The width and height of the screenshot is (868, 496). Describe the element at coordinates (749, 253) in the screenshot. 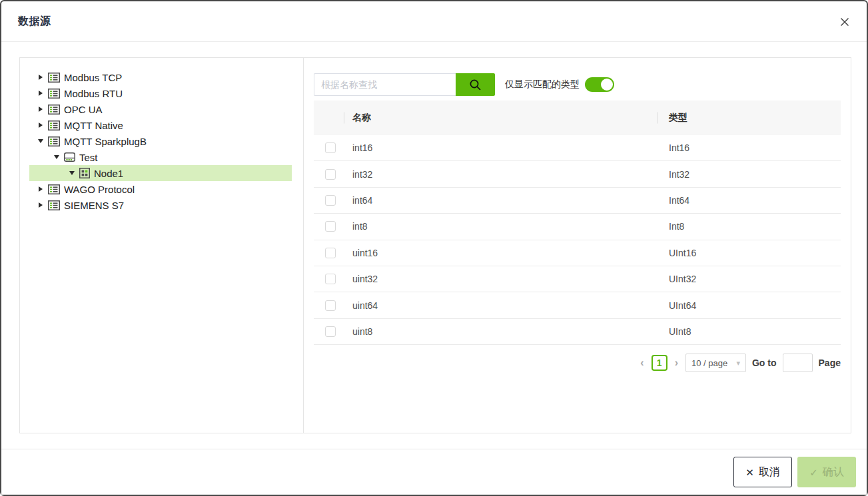

I see `tag-type: UInt16` at that location.